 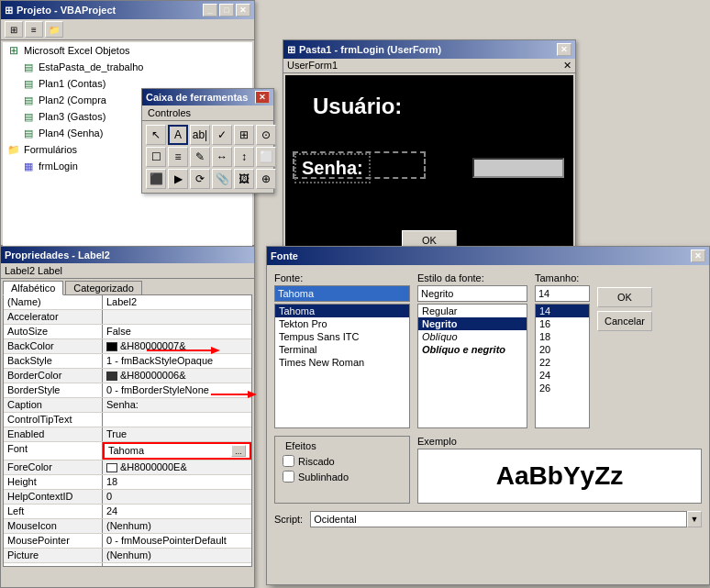 I want to click on fonte-size-col: Tamanho: 14161820222426, so click(x=562, y=350).